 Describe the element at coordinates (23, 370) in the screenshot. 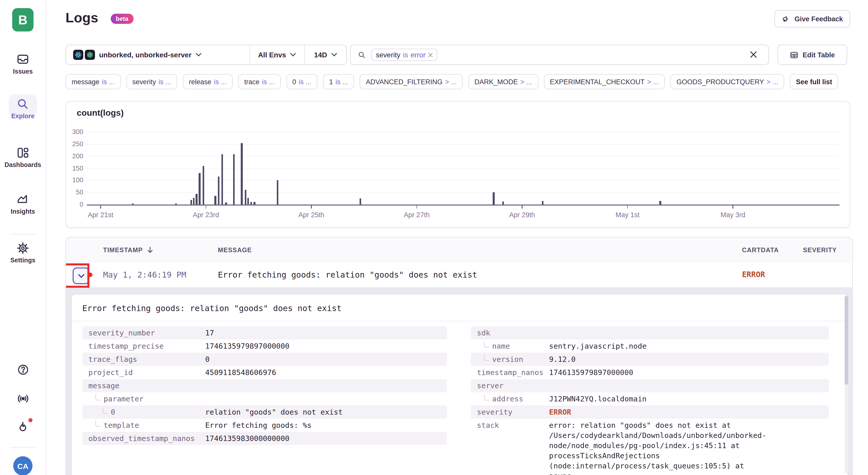

I see `help-button` at that location.